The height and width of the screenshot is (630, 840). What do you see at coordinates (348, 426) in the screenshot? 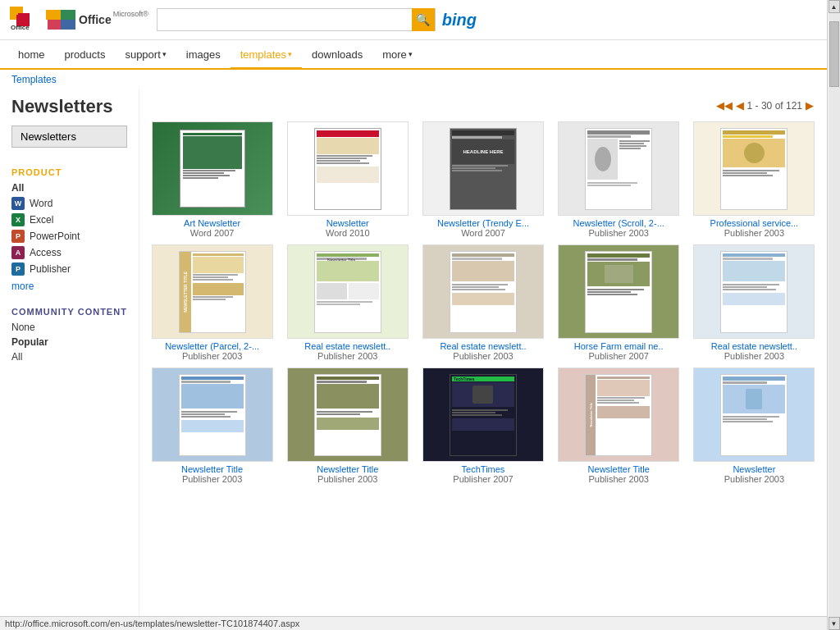
I see `template-card-11: Newsletter Title Publisher 2003` at bounding box center [348, 426].